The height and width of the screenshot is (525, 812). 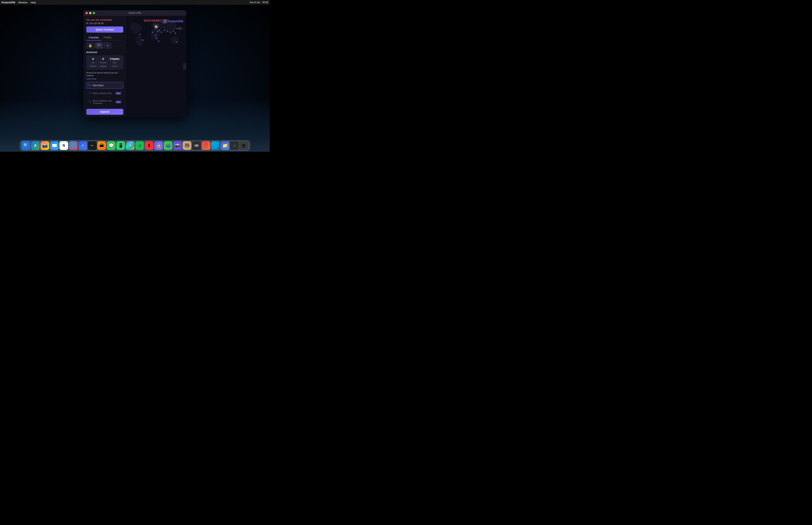 What do you see at coordinates (105, 30) in the screenshot?
I see `quick-connect-button: Quick Connect` at bounding box center [105, 30].